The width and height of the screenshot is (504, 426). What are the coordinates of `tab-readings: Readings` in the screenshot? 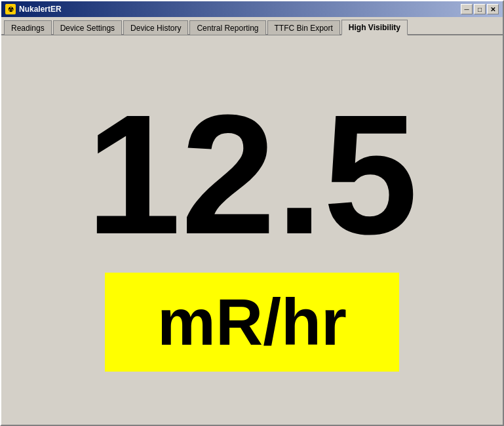 It's located at (28, 28).